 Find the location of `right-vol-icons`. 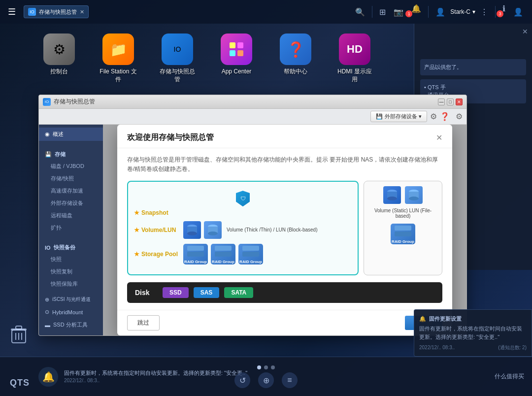

right-vol-icons is located at coordinates (403, 195).